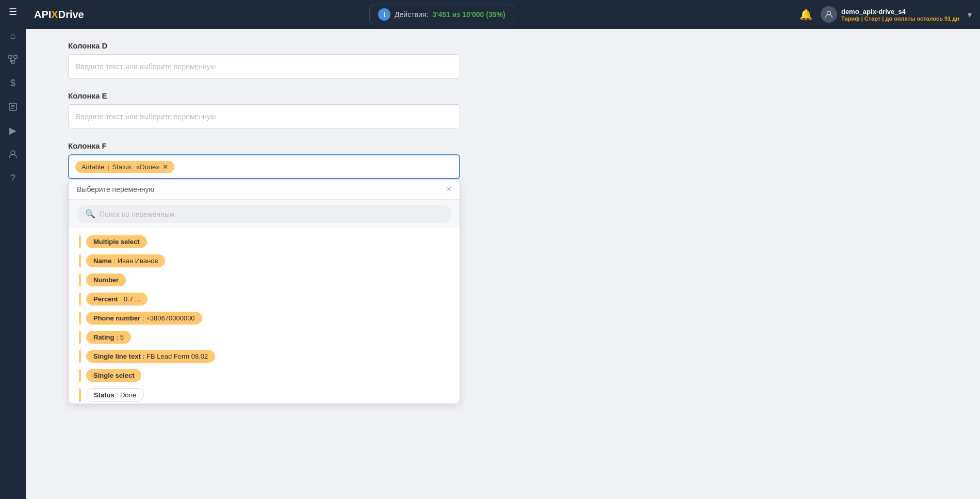  What do you see at coordinates (264, 337) in the screenshot?
I see `list-item: Rating: 5` at bounding box center [264, 337].